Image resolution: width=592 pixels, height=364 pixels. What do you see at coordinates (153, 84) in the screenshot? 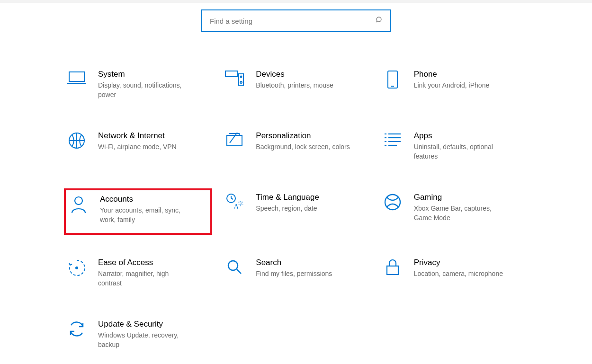
I see `tile-text: System Display, sound, notifications, po…` at bounding box center [153, 84].